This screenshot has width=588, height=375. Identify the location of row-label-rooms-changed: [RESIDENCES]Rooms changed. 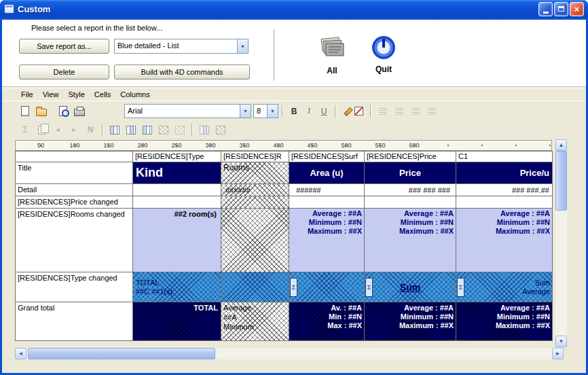
(75, 240).